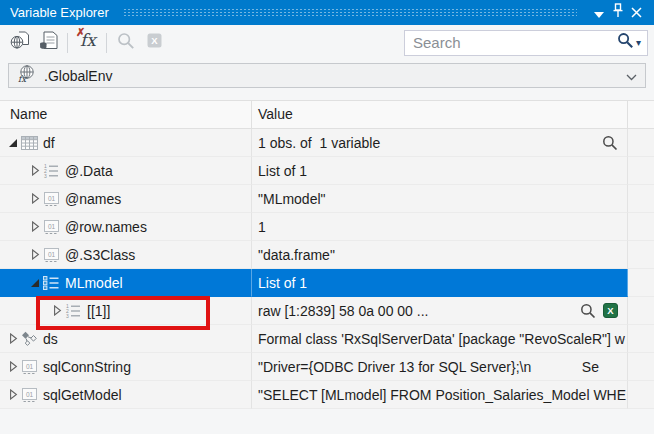 The image size is (654, 434). Describe the element at coordinates (126, 311) in the screenshot. I see `variable-name-cell: 123[[1]]` at that location.